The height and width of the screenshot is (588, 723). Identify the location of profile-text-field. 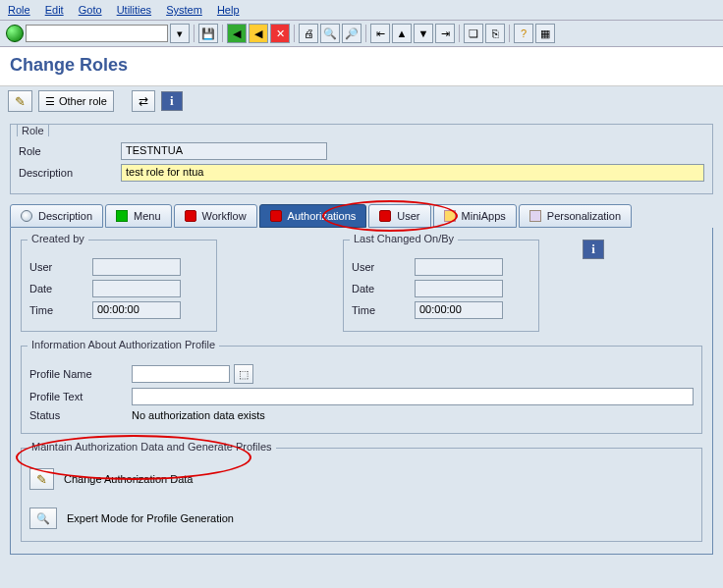
(413, 397).